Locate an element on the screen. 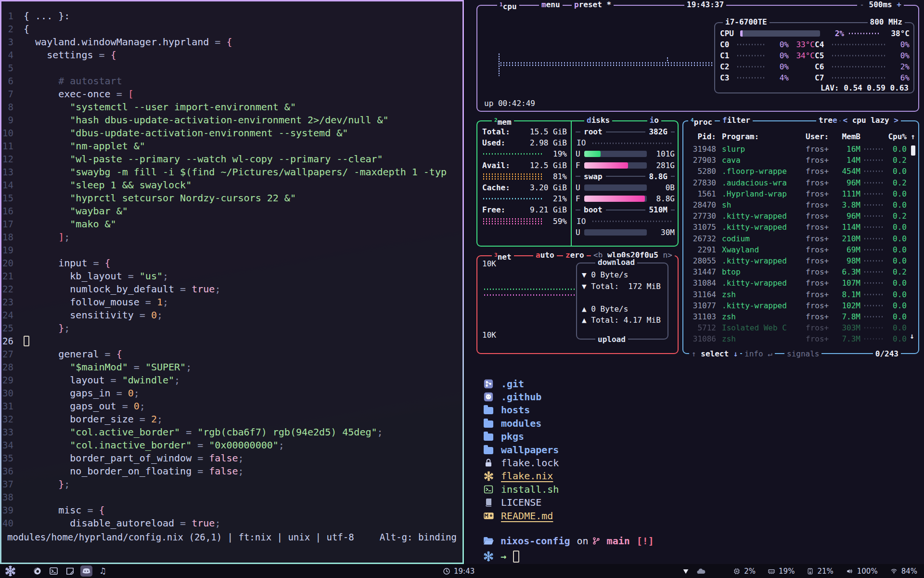 This screenshot has width=924, height=578. proc-sort-selector: < cpu lazy > is located at coordinates (871, 120).